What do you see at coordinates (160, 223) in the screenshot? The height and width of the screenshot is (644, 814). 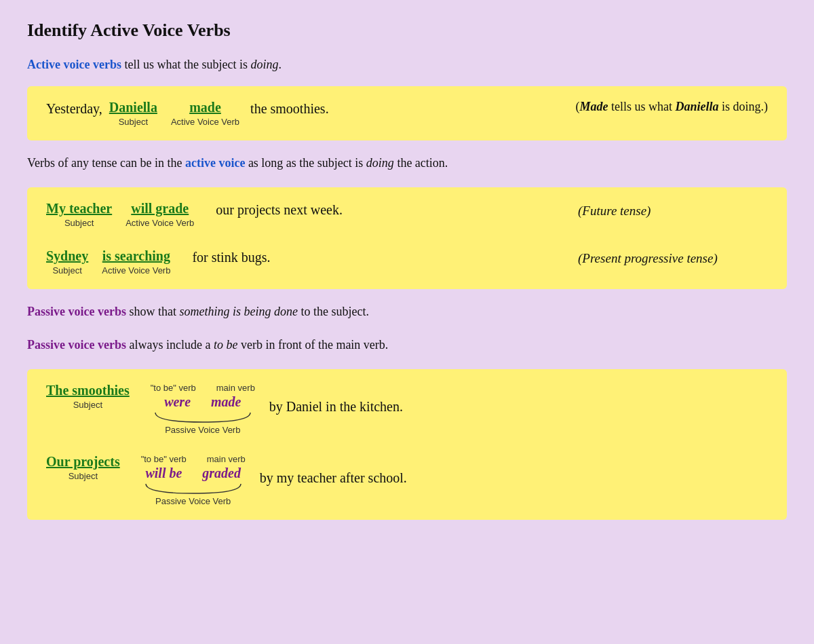 I see `willgrade-label: Active Voice Verb` at bounding box center [160, 223].